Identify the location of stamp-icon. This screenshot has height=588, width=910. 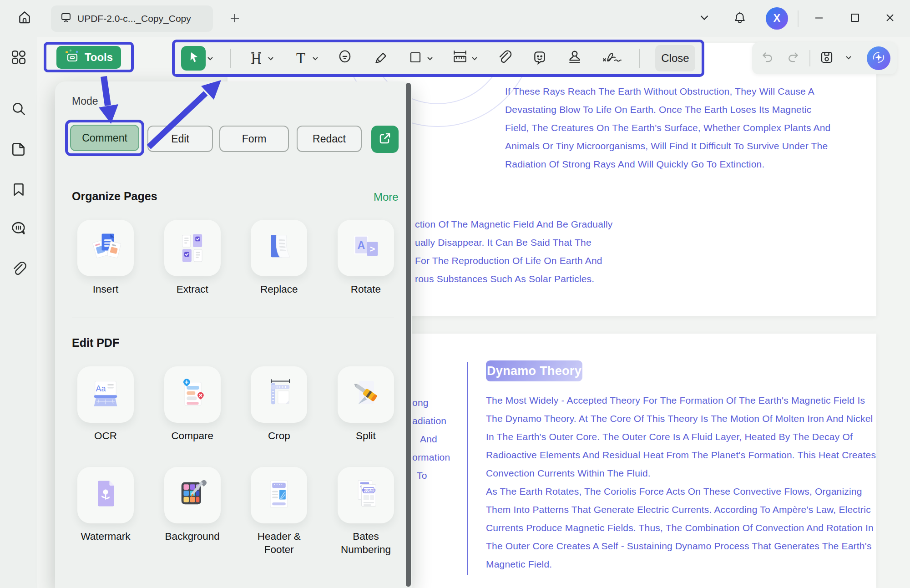
(575, 58).